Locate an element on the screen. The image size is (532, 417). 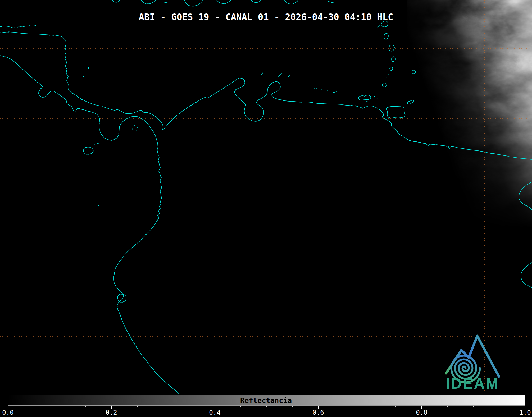
colorbar-tick-label: 1.0 is located at coordinates (525, 413).